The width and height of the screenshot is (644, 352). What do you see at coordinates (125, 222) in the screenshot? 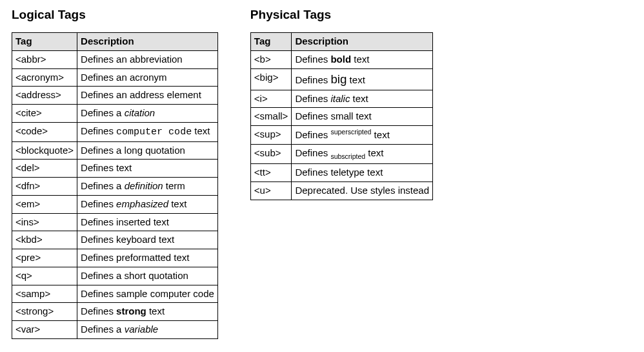
I see `desc-text: Defines inserted text` at bounding box center [125, 222].